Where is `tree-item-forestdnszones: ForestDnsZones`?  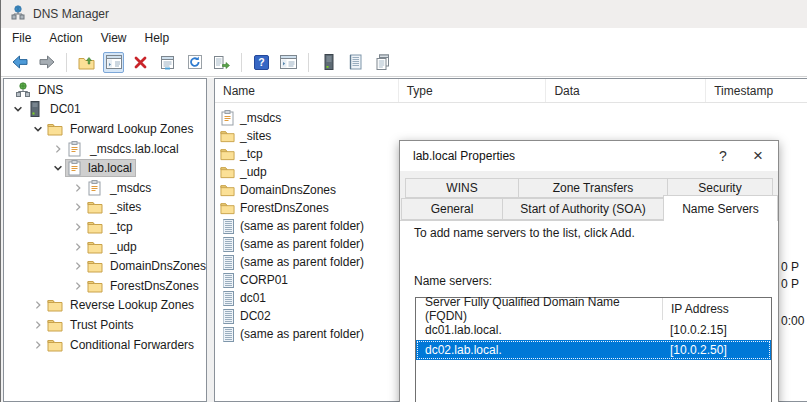 tree-item-forestdnszones: ForestDnsZones is located at coordinates (105, 286).